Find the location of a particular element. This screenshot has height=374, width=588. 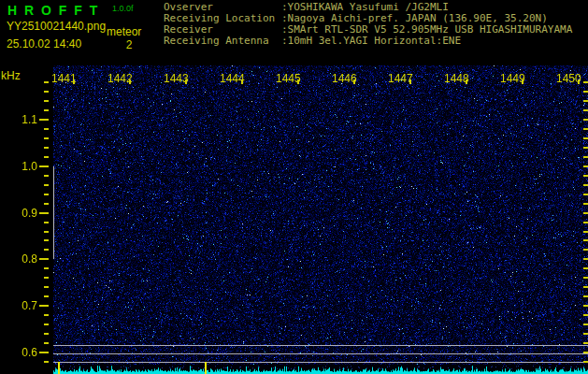

info-row-value: :10mH 3el.YAGI Horizontal:ENE is located at coordinates (371, 41).